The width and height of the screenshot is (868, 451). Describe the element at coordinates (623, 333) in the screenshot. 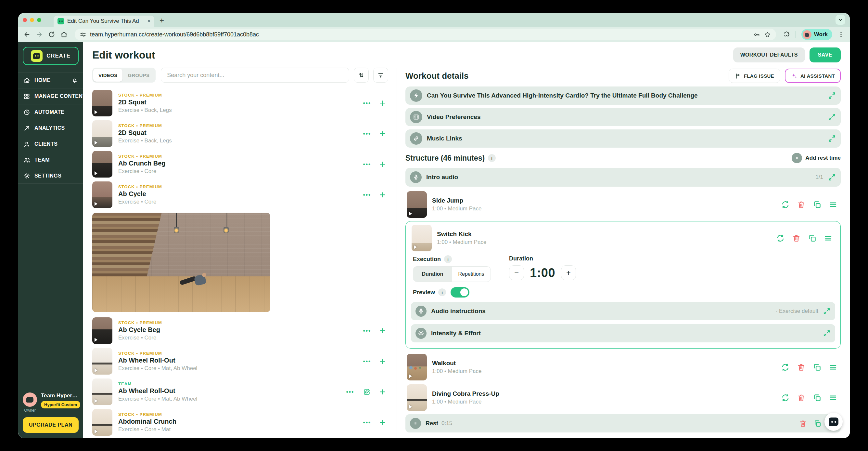

I see `intensity-effort-bar: Intensity & Effort` at that location.